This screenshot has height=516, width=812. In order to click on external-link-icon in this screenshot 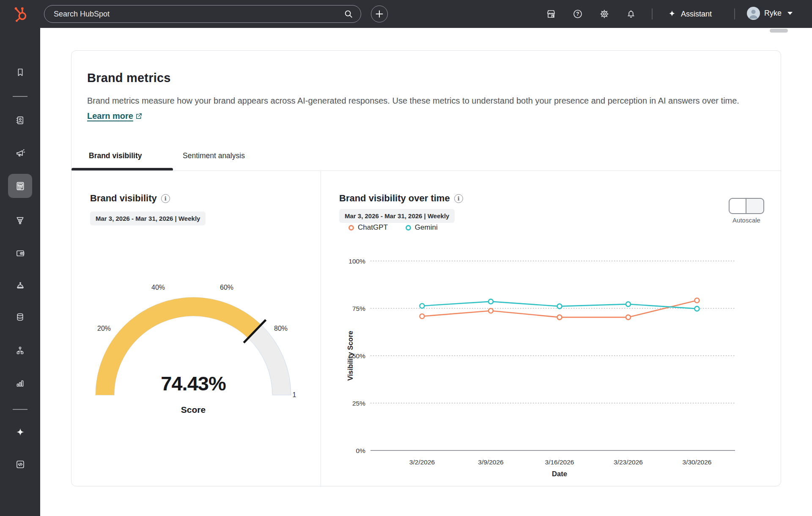, I will do `click(139, 116)`.